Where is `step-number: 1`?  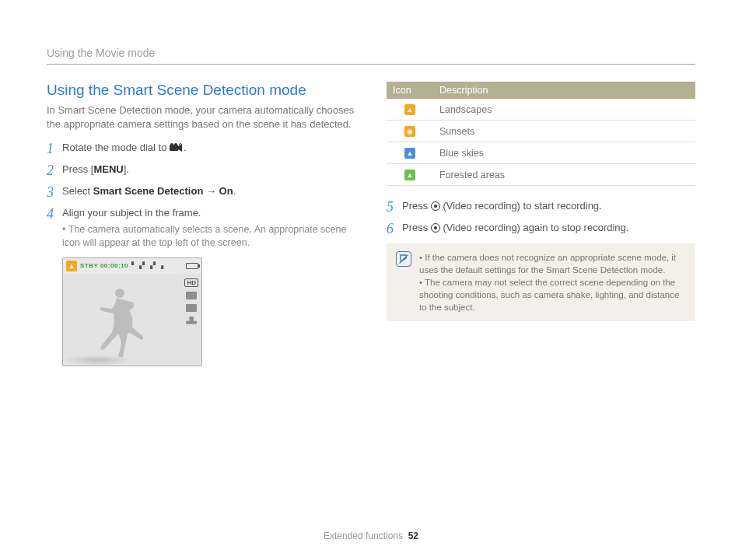
step-number: 1 is located at coordinates (54, 149).